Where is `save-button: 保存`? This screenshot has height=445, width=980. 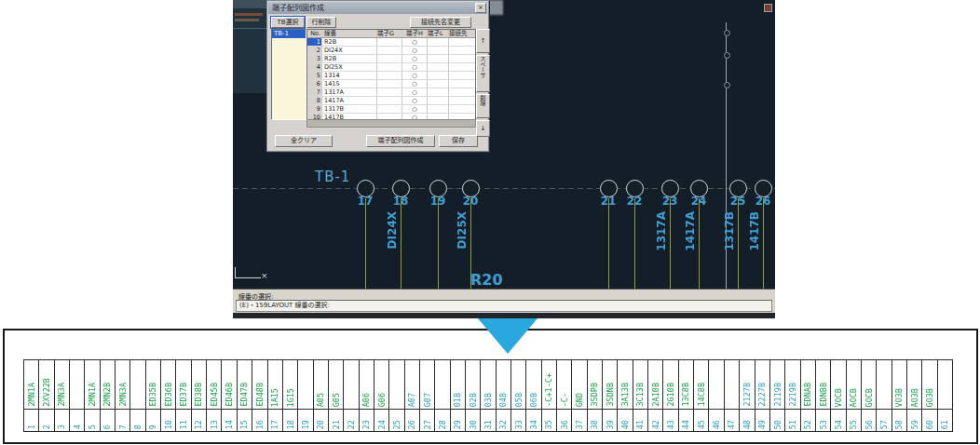 save-button: 保存 is located at coordinates (458, 142).